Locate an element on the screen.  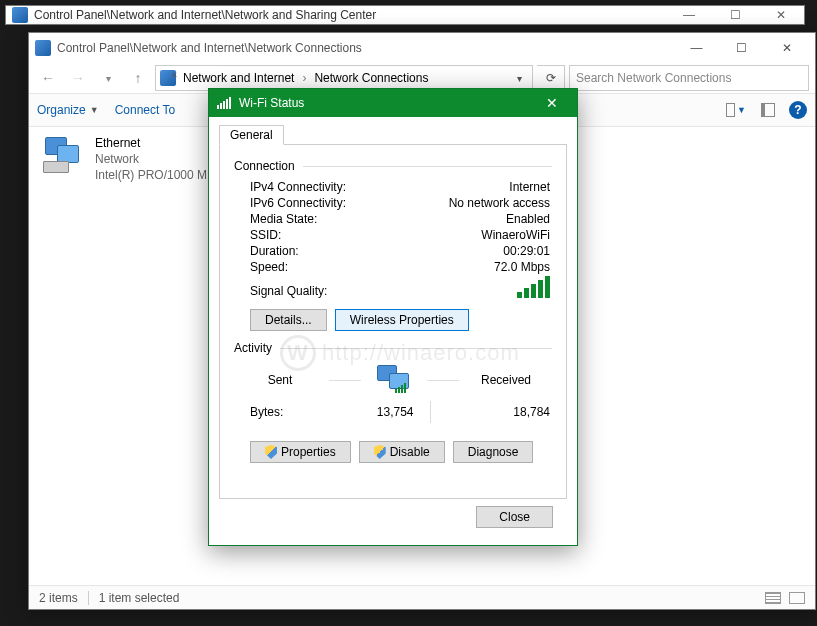
maximize-button: ☐ is located at coordinates (742, 48).